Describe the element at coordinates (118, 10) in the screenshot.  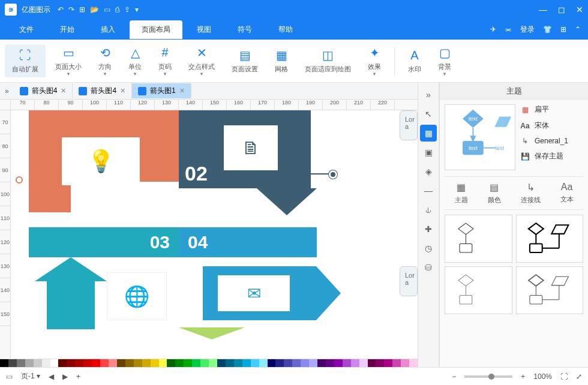
I see `print-icon: ⎙` at that location.